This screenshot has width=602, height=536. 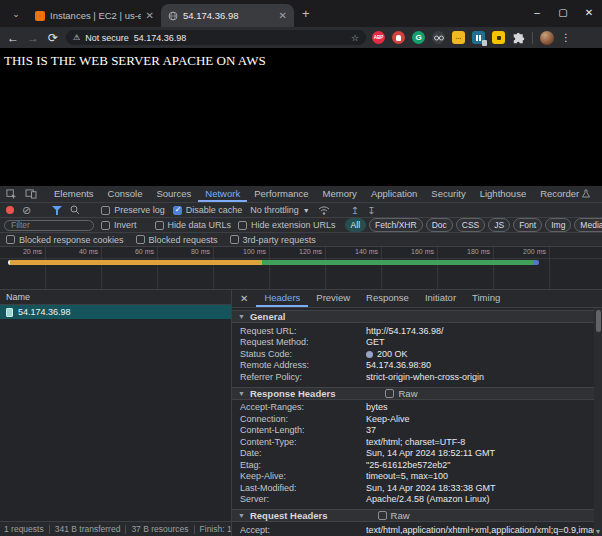 I want to click on header-row: Remote Address:54.174.36.98:80, so click(x=413, y=366).